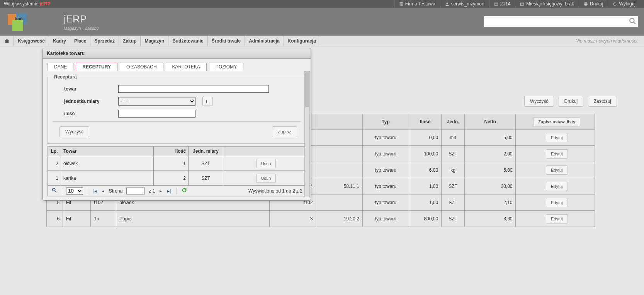 Image resolution: width=644 pixels, height=295 pixels. Describe the element at coordinates (116, 191) in the screenshot. I see `page-label: Strona` at that location.